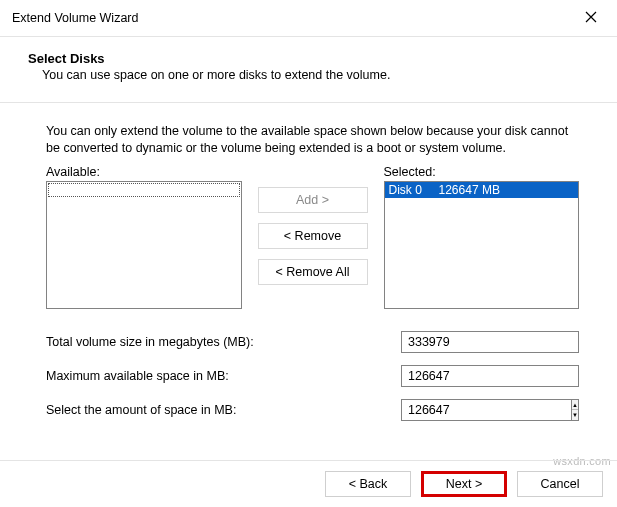 This screenshot has width=617, height=507. Describe the element at coordinates (308, 484) in the screenshot. I see `wizard-footer: < Back Next > Cancel` at that location.